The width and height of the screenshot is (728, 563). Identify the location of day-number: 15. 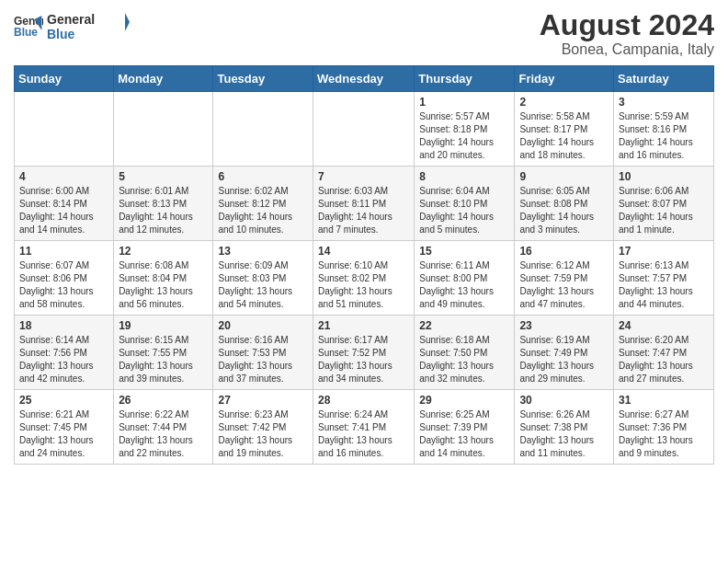
(464, 251).